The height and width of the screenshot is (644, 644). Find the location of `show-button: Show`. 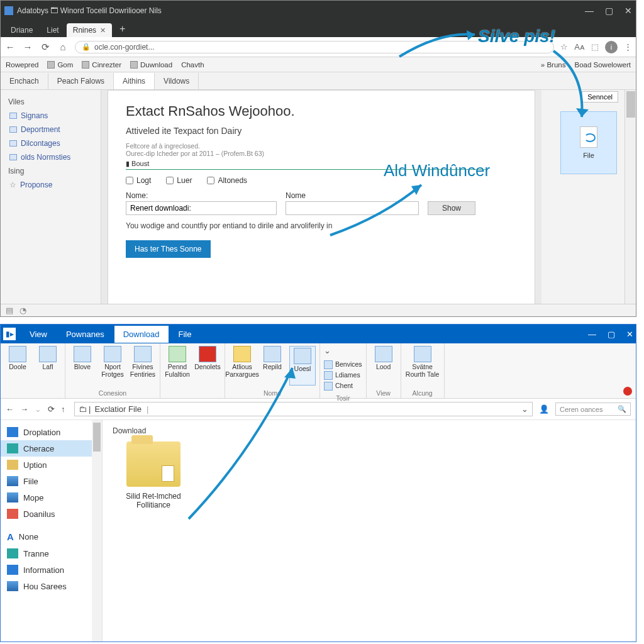

show-button: Show is located at coordinates (452, 208).